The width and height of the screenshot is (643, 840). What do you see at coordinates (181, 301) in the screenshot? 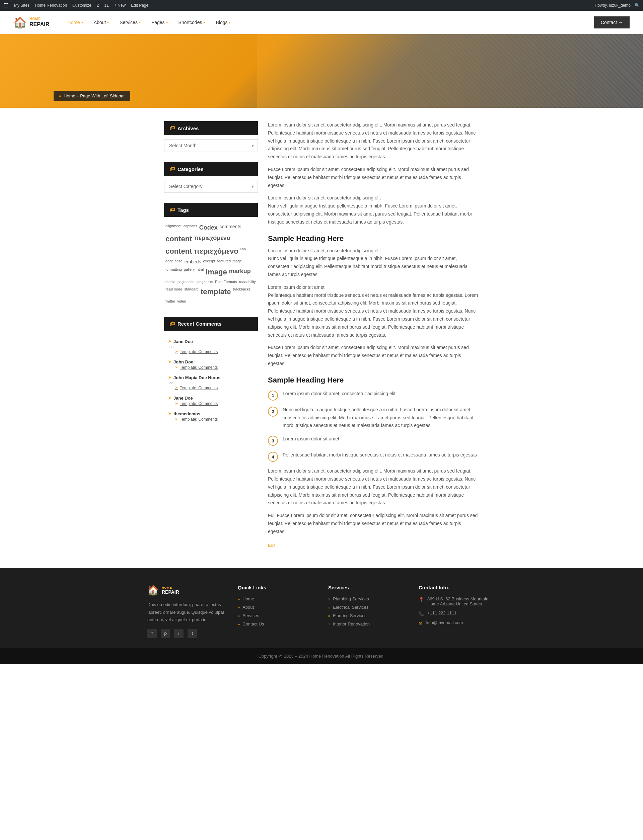
I see `tag-video: video` at bounding box center [181, 301].